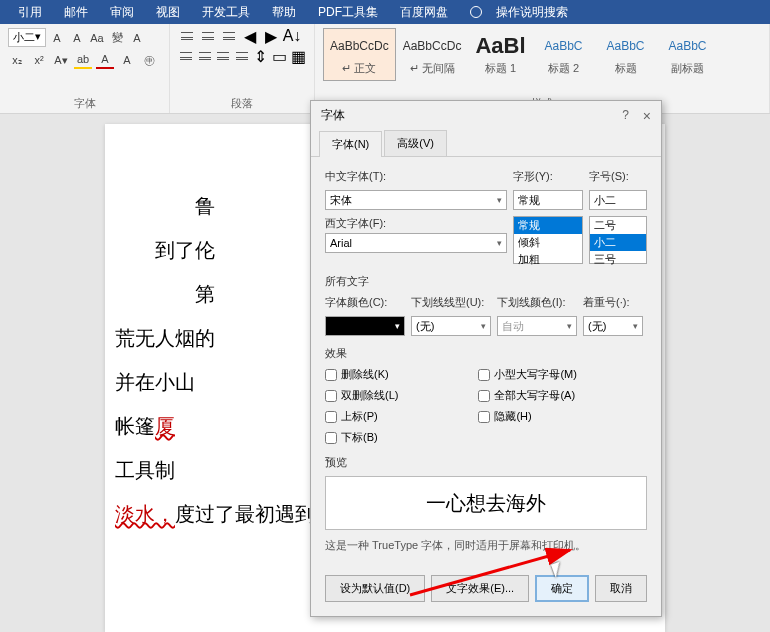  Describe the element at coordinates (250, 36) in the screenshot. I see `decrease-indent-button: ◀` at that location.